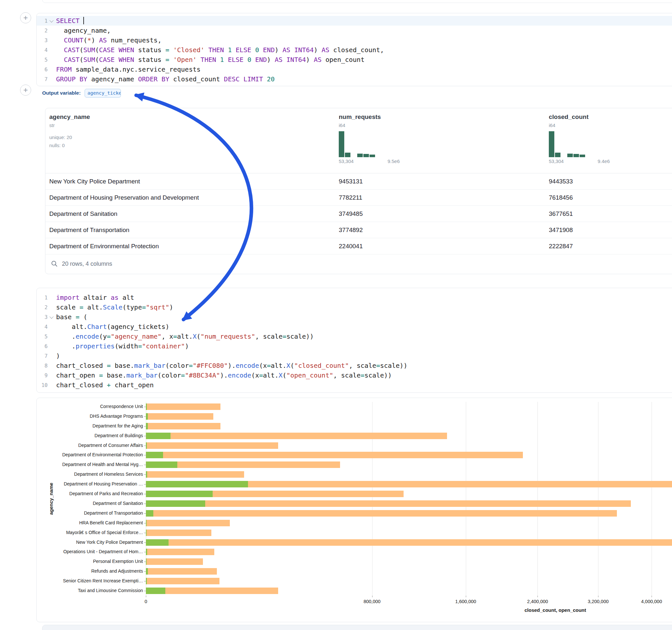  Describe the element at coordinates (354, 297) in the screenshot. I see `code-line: 1import altair as alt` at that location.